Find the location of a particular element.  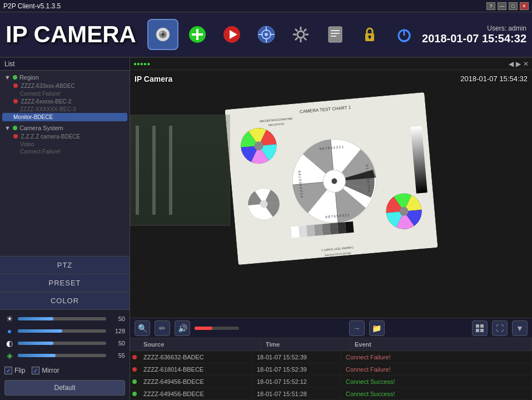

hue-value: 55 is located at coordinates (117, 355).